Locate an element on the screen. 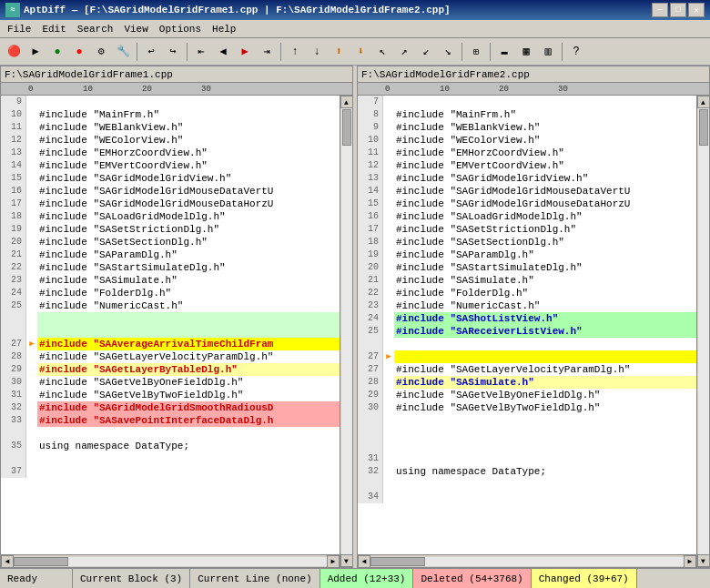 Image resolution: width=710 pixels, height=588 pixels. right-scroll-up: ▲ is located at coordinates (704, 102).